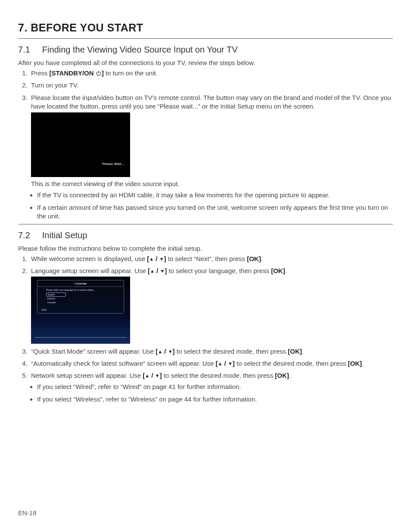  What do you see at coordinates (87, 28) in the screenshot?
I see `chapter-name: BEFORE YOU START` at bounding box center [87, 28].